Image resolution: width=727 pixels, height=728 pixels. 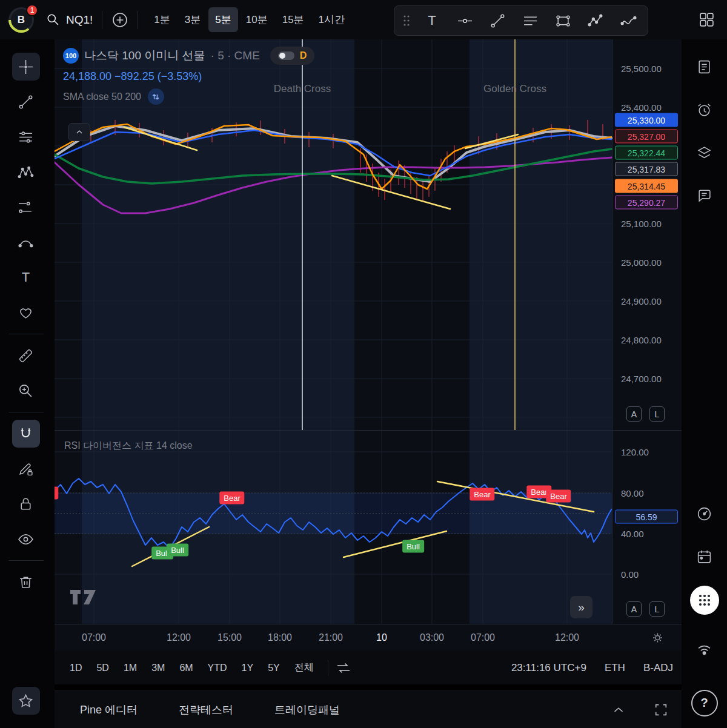 What do you see at coordinates (26, 137) in the screenshot?
I see `fib-lines-tool` at bounding box center [26, 137].